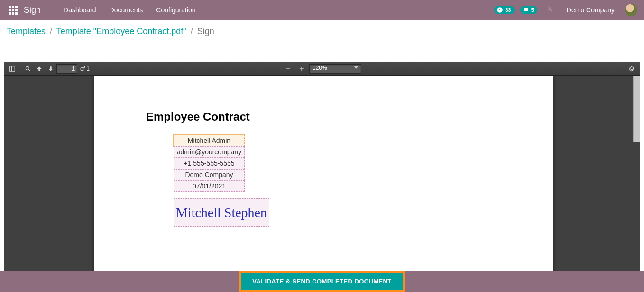 The height and width of the screenshot is (292, 644). Describe the element at coordinates (209, 163) in the screenshot. I see `field-phone: +1 555-555-5555` at that location.